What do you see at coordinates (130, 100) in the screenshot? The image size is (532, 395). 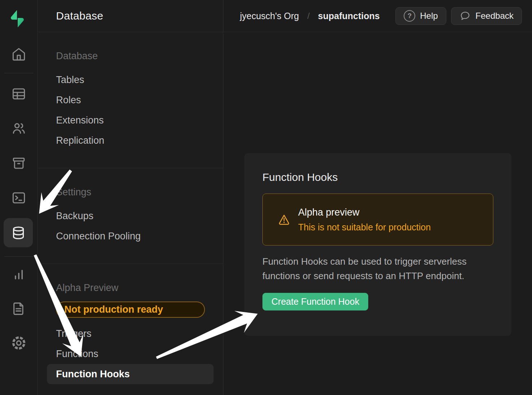 I see `sidebar-item-roles: Roles` at bounding box center [130, 100].